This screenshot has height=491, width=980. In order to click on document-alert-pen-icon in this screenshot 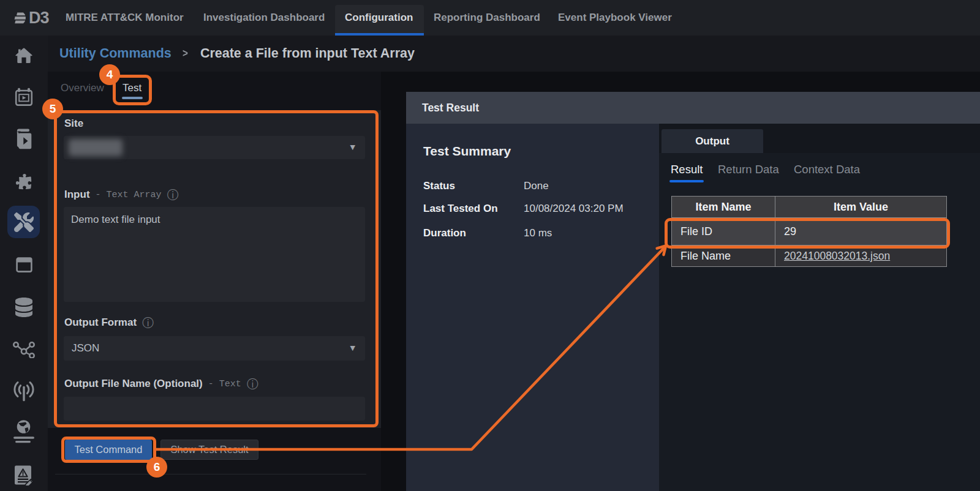, I will do `click(24, 474)`.